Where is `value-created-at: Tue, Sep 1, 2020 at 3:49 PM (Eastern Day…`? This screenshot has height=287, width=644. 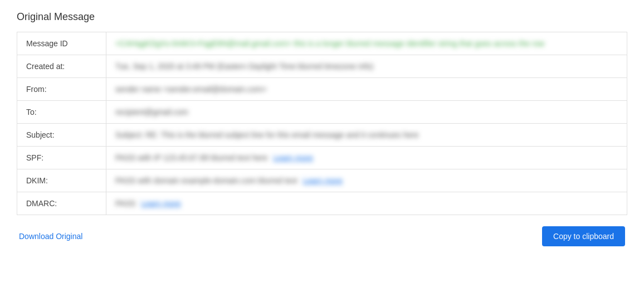 value-created-at: Tue, Sep 1, 2020 at 3:49 PM (Eastern Day… is located at coordinates (367, 67).